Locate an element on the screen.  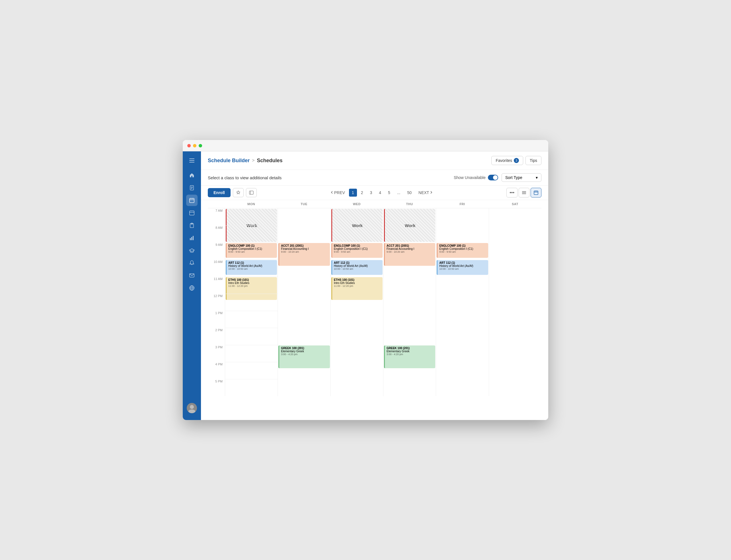
show-unavailable-toggle: Show Unavailable is located at coordinates (476, 177).